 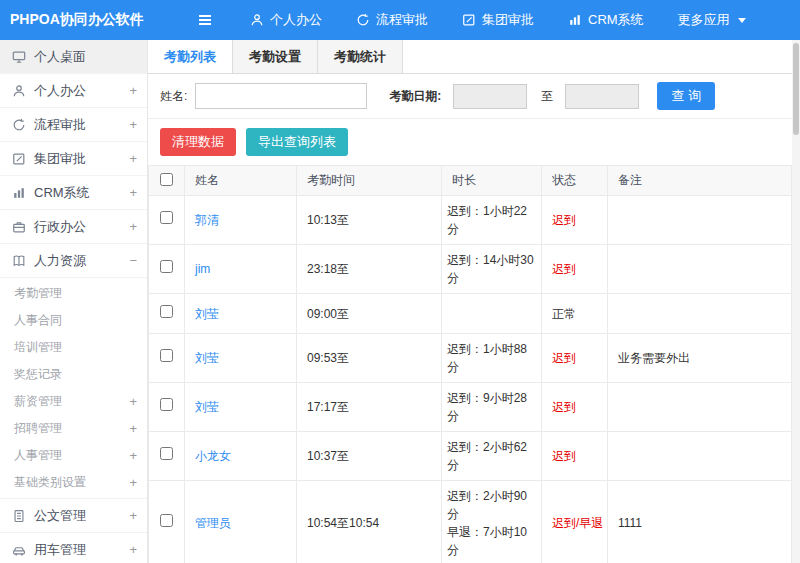 What do you see at coordinates (38, 374) in the screenshot?
I see `sidebar-subitem-label: 奖惩记录` at bounding box center [38, 374].